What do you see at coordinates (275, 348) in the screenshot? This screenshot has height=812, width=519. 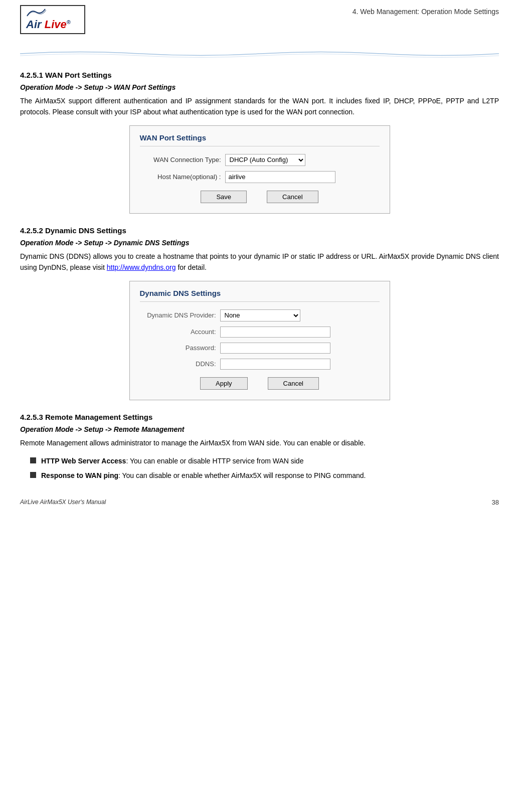 I see `ddns-password-input` at bounding box center [275, 348].